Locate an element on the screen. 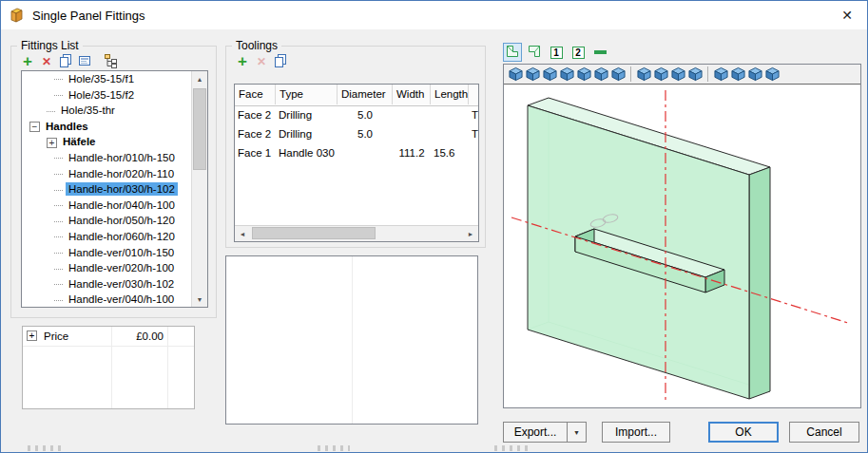 This screenshot has height=453, width=868. tree-scrollbar: ▲ ▼ is located at coordinates (200, 189).